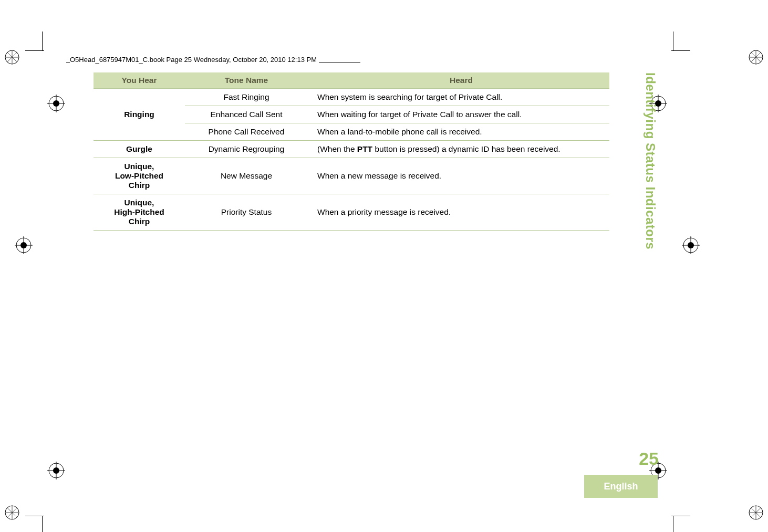 The height and width of the screenshot is (532, 768). I want to click on language-box: English, so click(621, 486).